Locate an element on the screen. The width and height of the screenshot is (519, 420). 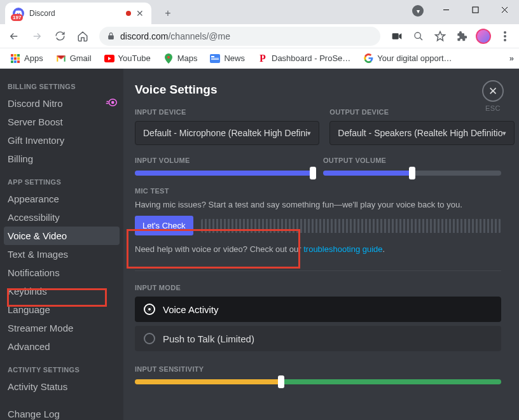
lets-check-button: Let's Check is located at coordinates (164, 225).